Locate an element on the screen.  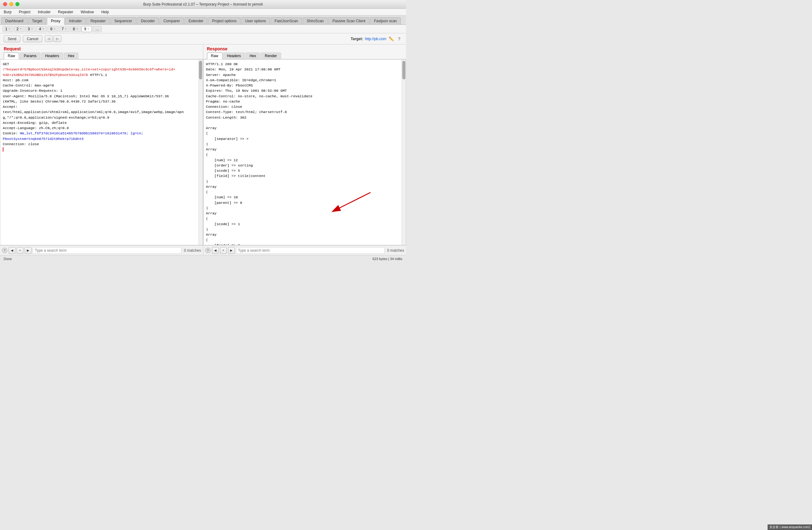
close-tab-7-icon: × is located at coordinates (66, 29).